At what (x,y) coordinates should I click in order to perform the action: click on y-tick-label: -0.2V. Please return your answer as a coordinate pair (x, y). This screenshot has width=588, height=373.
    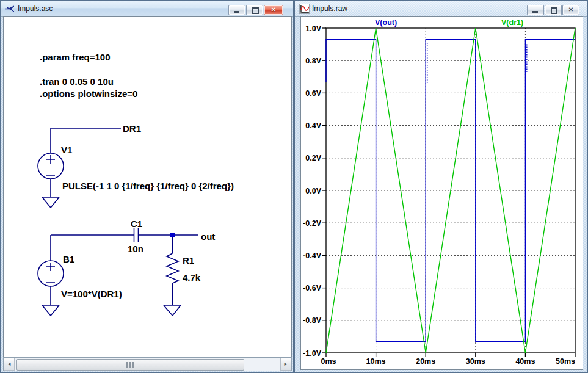
    Looking at the image, I should click on (313, 223).